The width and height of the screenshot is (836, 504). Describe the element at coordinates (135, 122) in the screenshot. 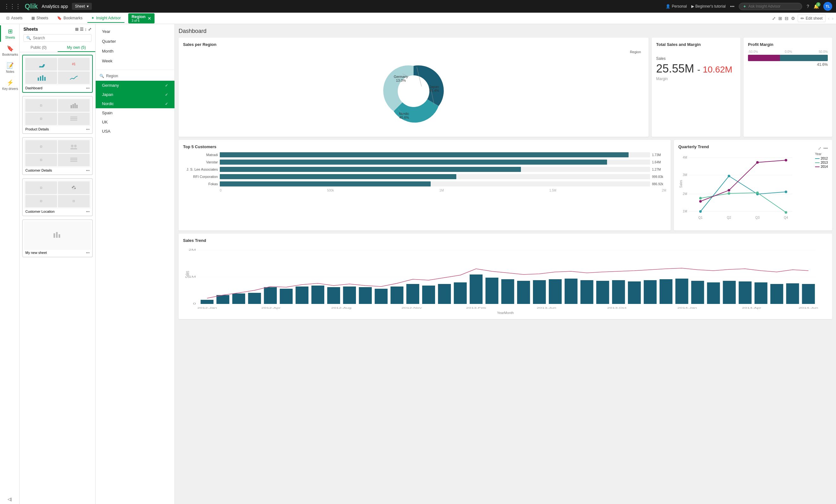

I see `filter-region-uk: UK` at that location.